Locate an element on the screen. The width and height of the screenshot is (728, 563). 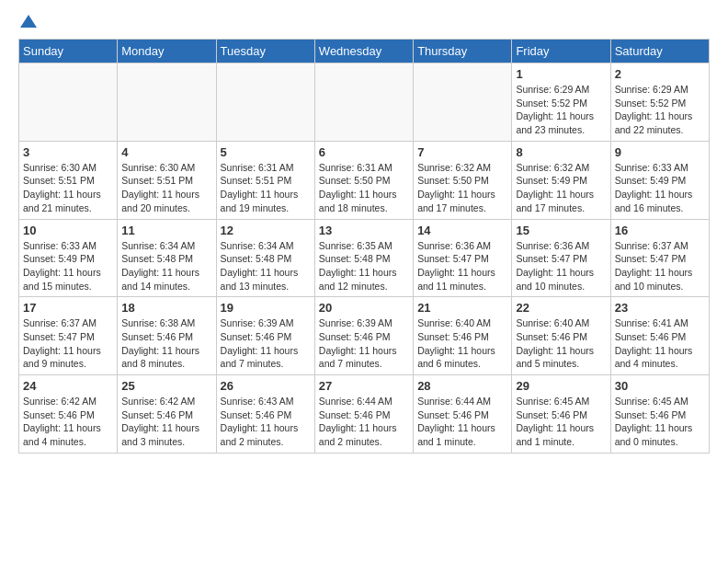
calendar-cell: 21Sunrise: 6:40 AMSunset: 5:46 PMDayligh… is located at coordinates (463, 337).